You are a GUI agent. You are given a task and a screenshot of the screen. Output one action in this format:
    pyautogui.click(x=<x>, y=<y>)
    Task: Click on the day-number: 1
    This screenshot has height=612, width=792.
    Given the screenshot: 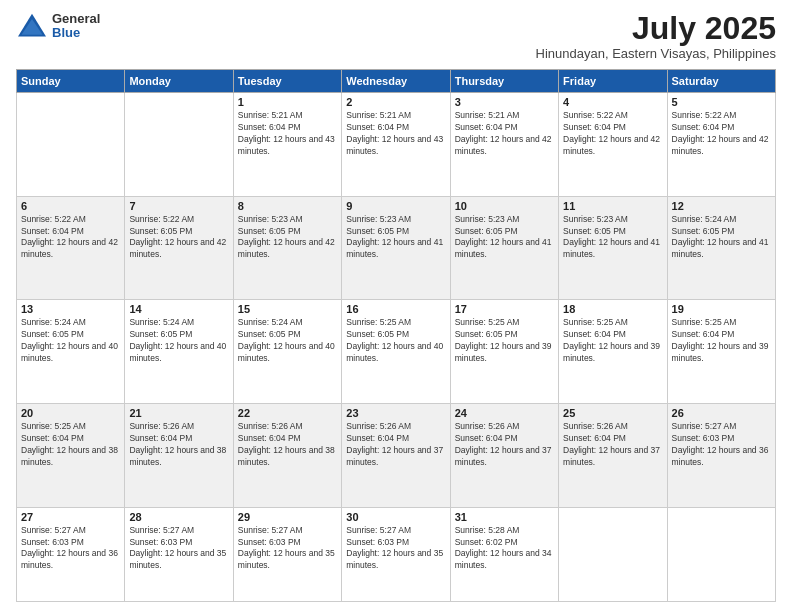 What is the action you would take?
    pyautogui.click(x=288, y=102)
    